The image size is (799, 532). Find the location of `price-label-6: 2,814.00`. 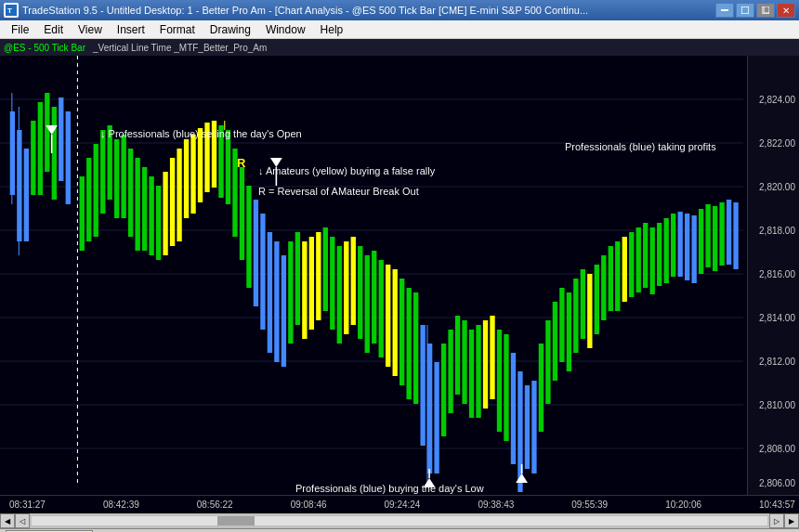

price-label-6: 2,814.00 is located at coordinates (777, 318).